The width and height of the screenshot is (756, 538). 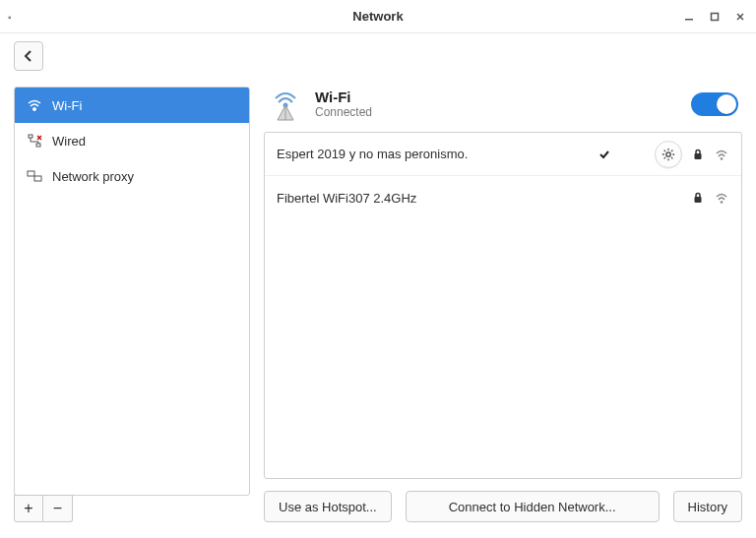 I want to click on sidebar-footer: + −, so click(x=132, y=508).